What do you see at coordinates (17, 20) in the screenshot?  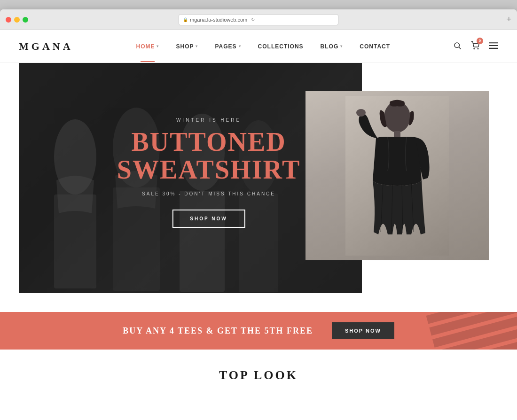 I see `minimize-dot` at bounding box center [17, 20].